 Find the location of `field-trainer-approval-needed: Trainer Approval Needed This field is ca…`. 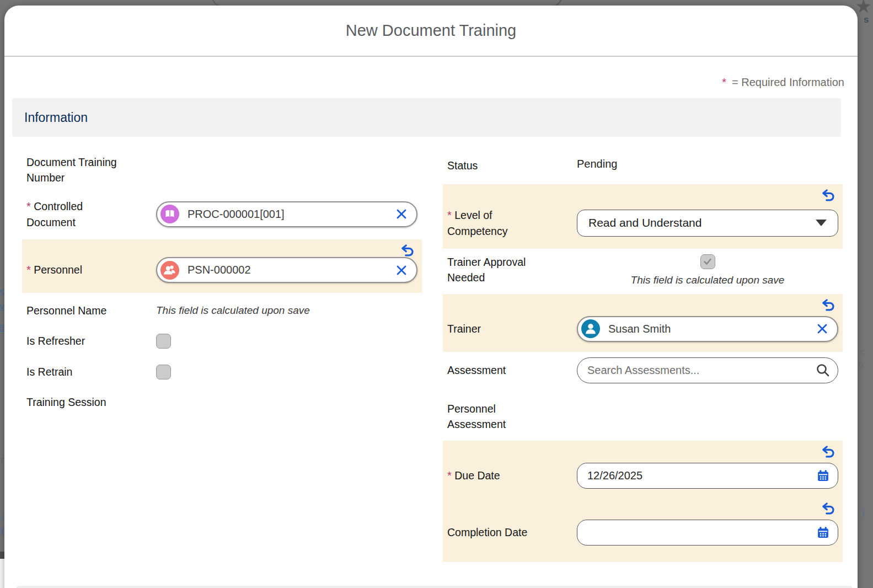

field-trainer-approval-needed: Trainer Approval Needed This field is ca… is located at coordinates (643, 270).